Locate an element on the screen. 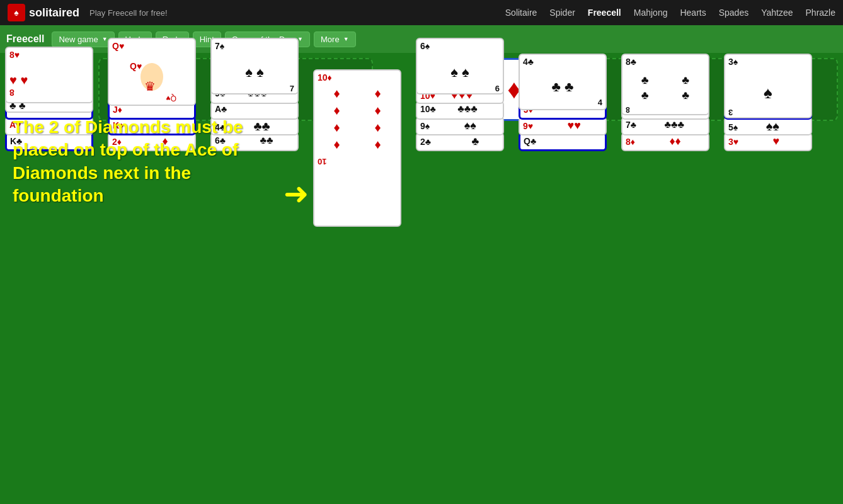 This screenshot has width=843, height=504. logo-icon: ♠ is located at coordinates (16, 13).